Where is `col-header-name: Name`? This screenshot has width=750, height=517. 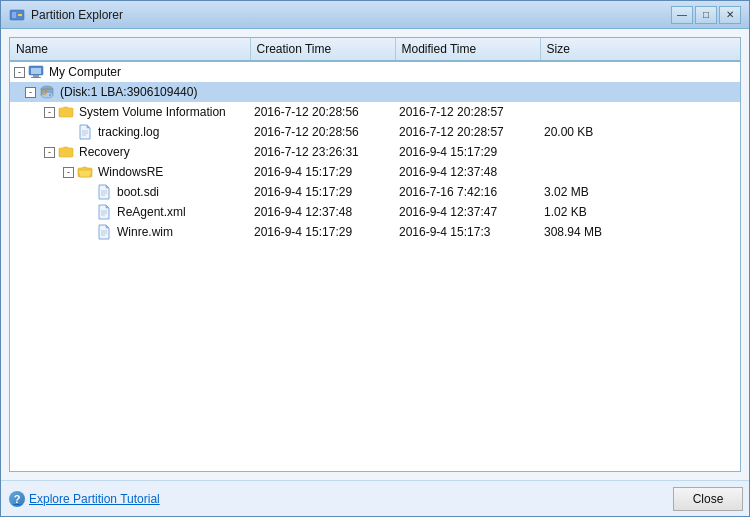 col-header-name: Name is located at coordinates (130, 50).